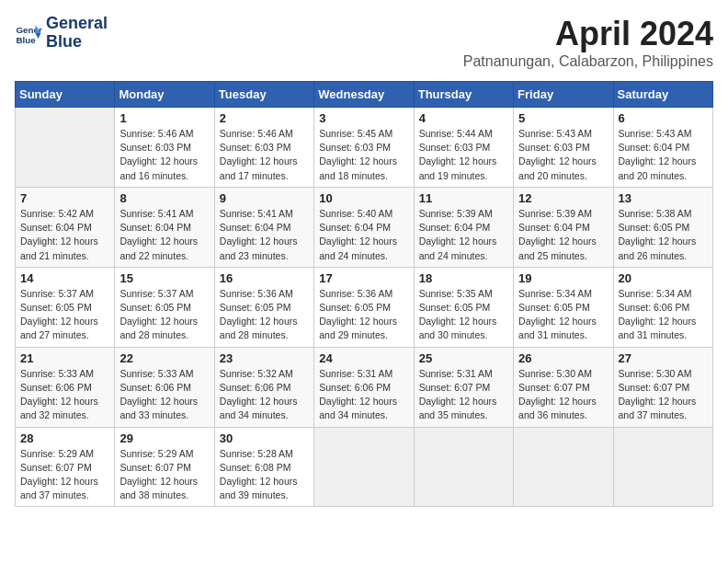 This screenshot has height=563, width=728. I want to click on day-number: 8, so click(164, 199).